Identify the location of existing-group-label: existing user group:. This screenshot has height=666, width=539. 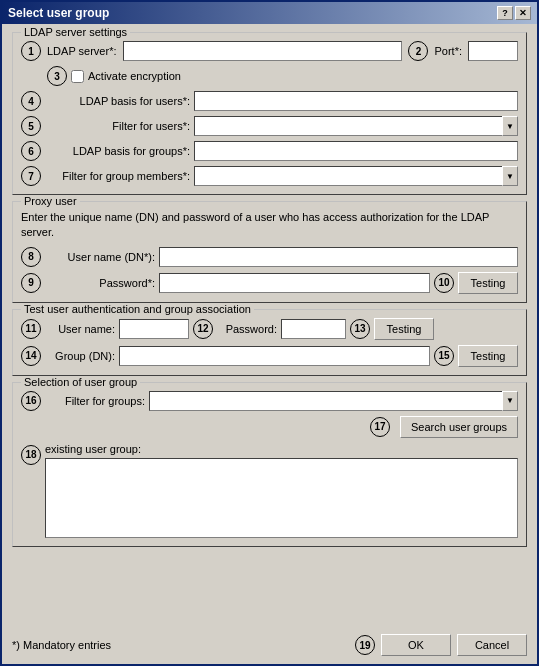
(93, 449).